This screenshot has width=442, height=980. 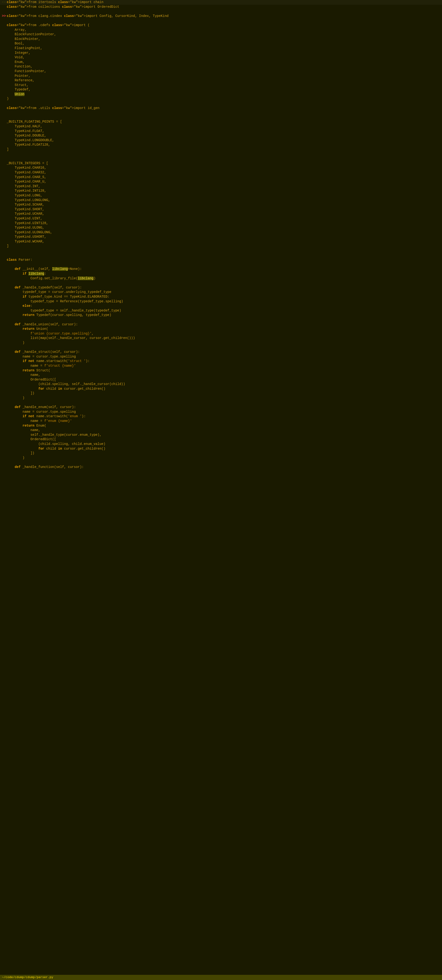 I want to click on code-line: return Struct(, so click(x=221, y=371).